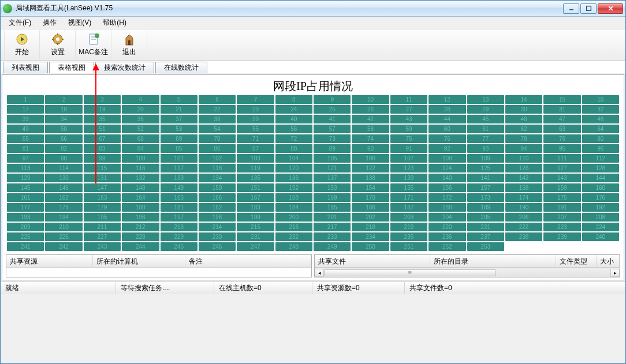 The height and width of the screenshot is (364, 626). What do you see at coordinates (179, 129) in the screenshot?
I see `ip-cell: 53` at bounding box center [179, 129].